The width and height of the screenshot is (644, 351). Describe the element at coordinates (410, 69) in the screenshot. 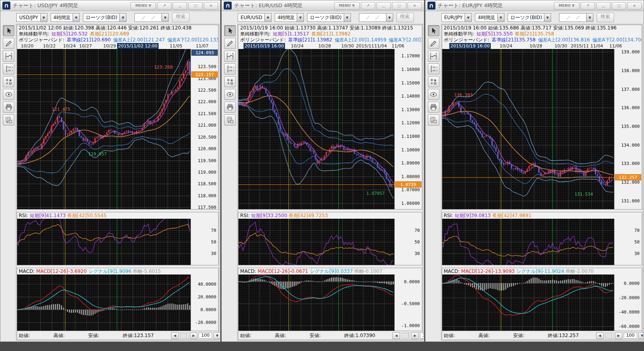

I see `price-tick-label: 1.16000` at that location.